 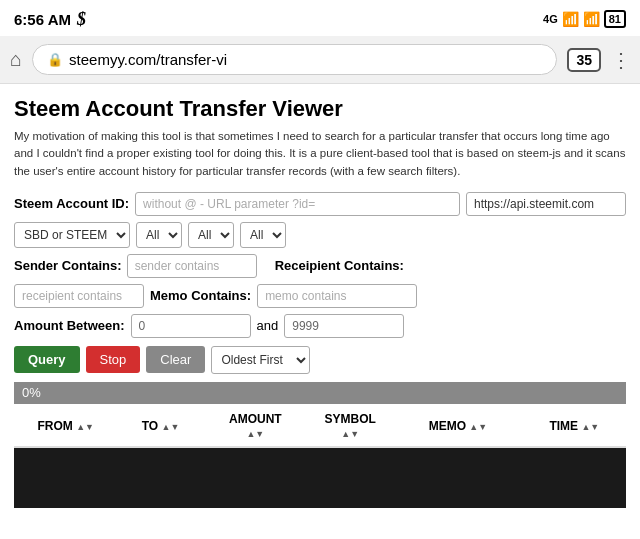 What do you see at coordinates (320, 296) in the screenshot?
I see `memo-row: Memo Contains:` at bounding box center [320, 296].